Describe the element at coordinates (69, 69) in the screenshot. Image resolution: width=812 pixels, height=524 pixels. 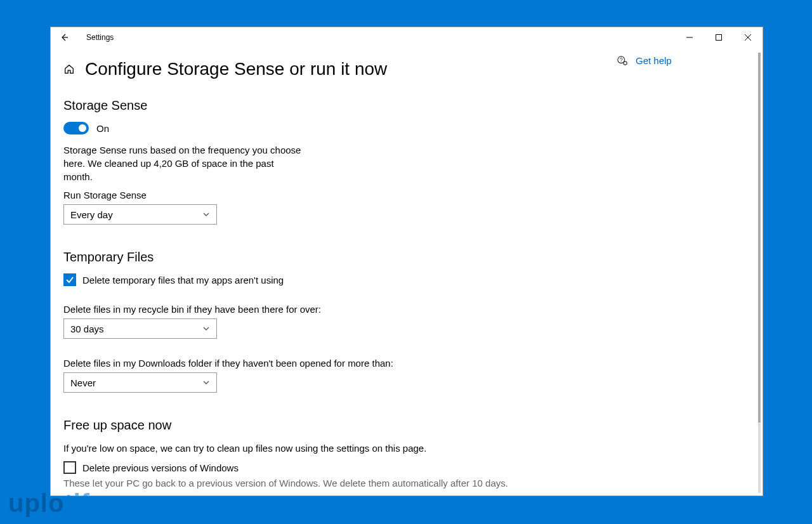
I see `home-button` at that location.